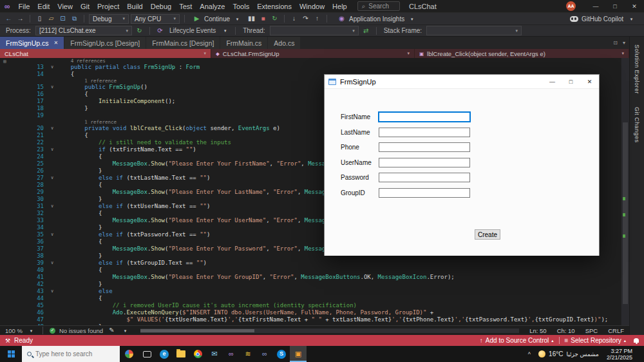  What do you see at coordinates (183, 43) in the screenshot?
I see `tab-frmmain-cs-design: FrmMain.cs [Design]` at bounding box center [183, 43].